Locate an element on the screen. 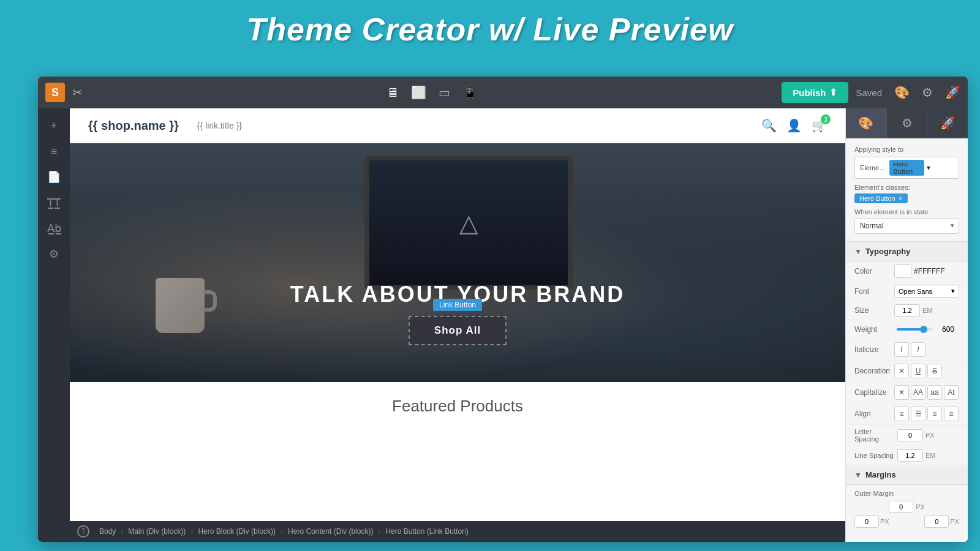 The height and width of the screenshot is (551, 980). cap-upper-btn: AA is located at coordinates (918, 392).